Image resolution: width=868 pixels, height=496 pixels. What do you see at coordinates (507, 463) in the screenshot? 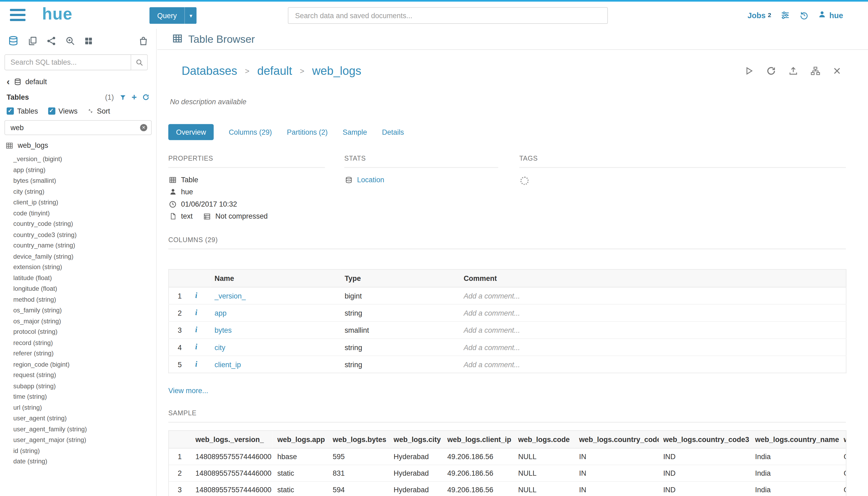
I see `sample-table-container: web_logs._version_web_logs.appweb_logs.b…` at bounding box center [507, 463].